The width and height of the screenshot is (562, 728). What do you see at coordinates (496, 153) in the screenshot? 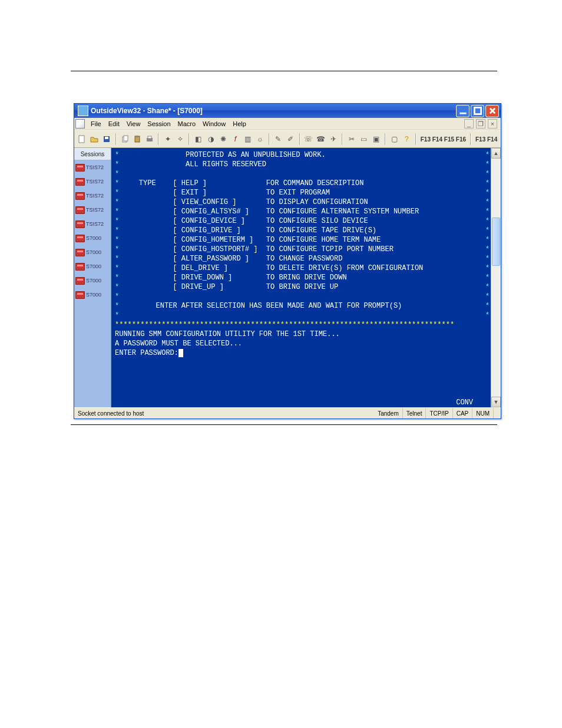
I see `scroll-up-button: ▲` at bounding box center [496, 153].